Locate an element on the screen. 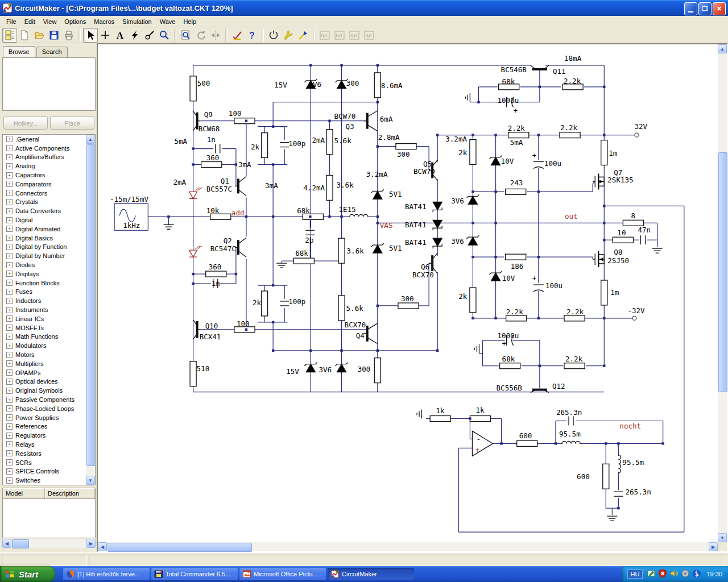 This screenshot has height=582, width=728. sidebar-item-mosfets: +MOSFETs is located at coordinates (44, 328).